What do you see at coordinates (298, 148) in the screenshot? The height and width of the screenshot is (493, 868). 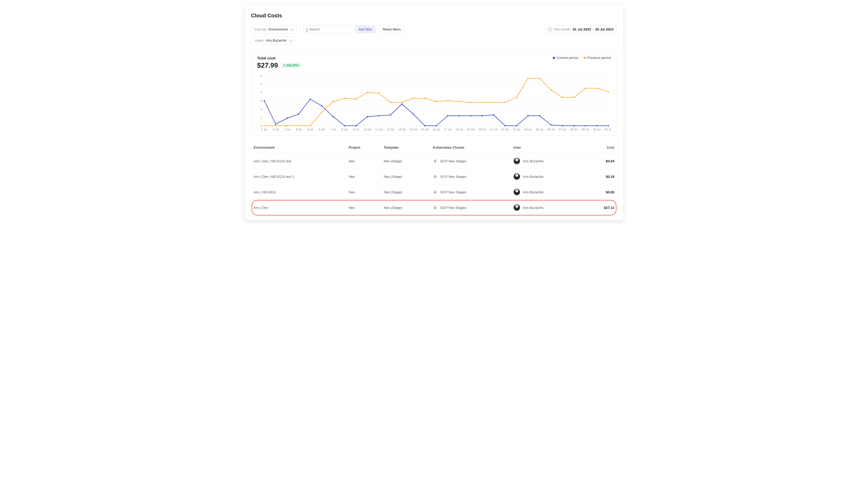 I see `col-environment: Environment` at bounding box center [298, 148].